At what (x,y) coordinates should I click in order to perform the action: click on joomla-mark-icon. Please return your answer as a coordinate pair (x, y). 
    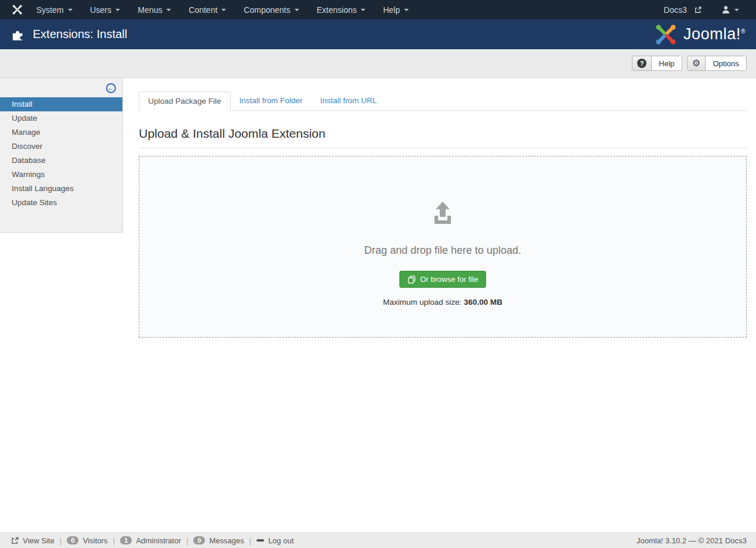
    Looking at the image, I should click on (18, 9).